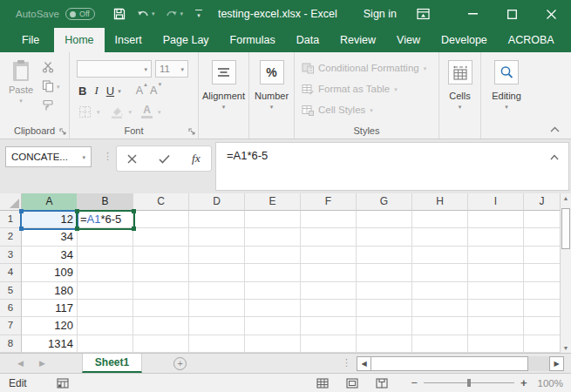 The image size is (571, 392). What do you see at coordinates (347, 362) in the screenshot?
I see `tab-bar-resize-handle: ⋮` at bounding box center [347, 362].